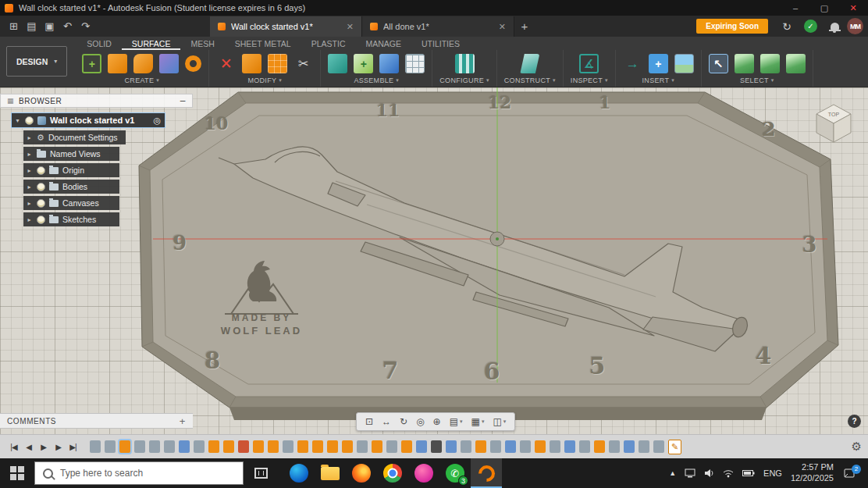 This screenshot has width=868, height=488. Describe the element at coordinates (183, 422) in the screenshot. I see `add-comment-button: +` at that location.